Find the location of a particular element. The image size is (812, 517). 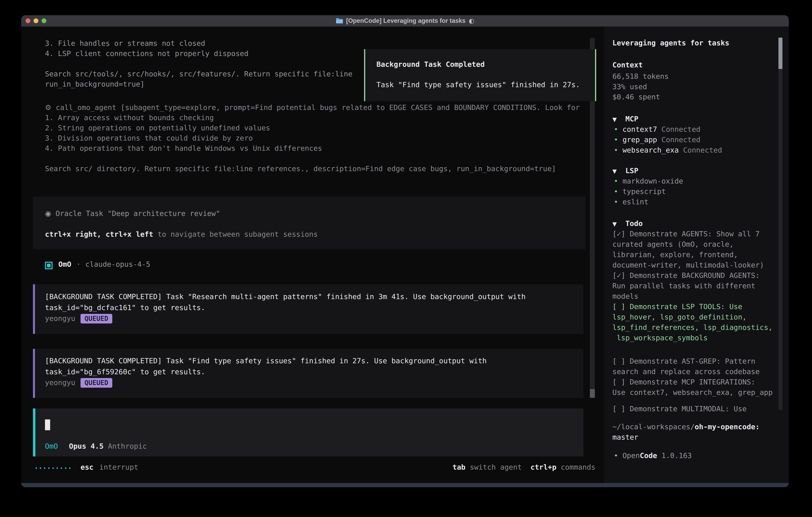

traffic-lights is located at coordinates (36, 21).